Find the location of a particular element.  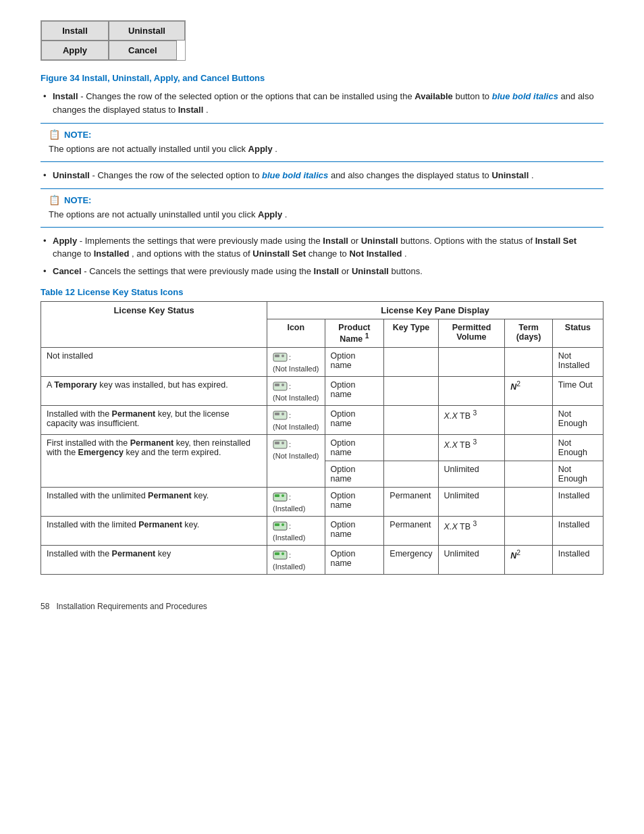

row2-keytype is located at coordinates (411, 392).